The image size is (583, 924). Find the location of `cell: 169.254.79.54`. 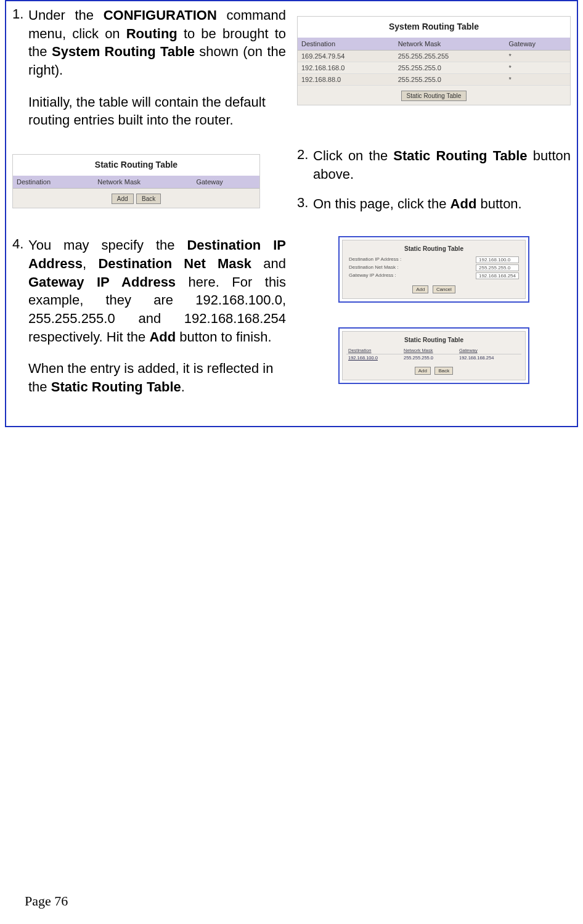

cell: 169.254.79.54 is located at coordinates (346, 57).